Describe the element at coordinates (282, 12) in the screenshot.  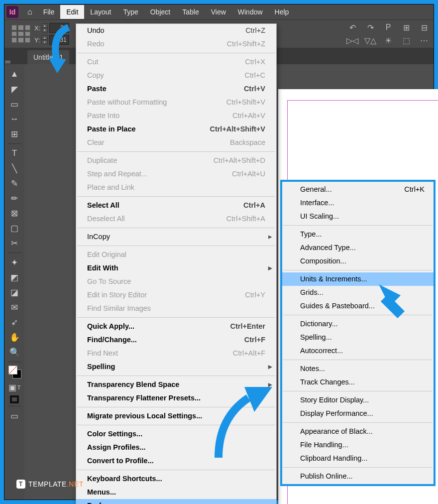
I see `menubar-item-help: Help` at that location.